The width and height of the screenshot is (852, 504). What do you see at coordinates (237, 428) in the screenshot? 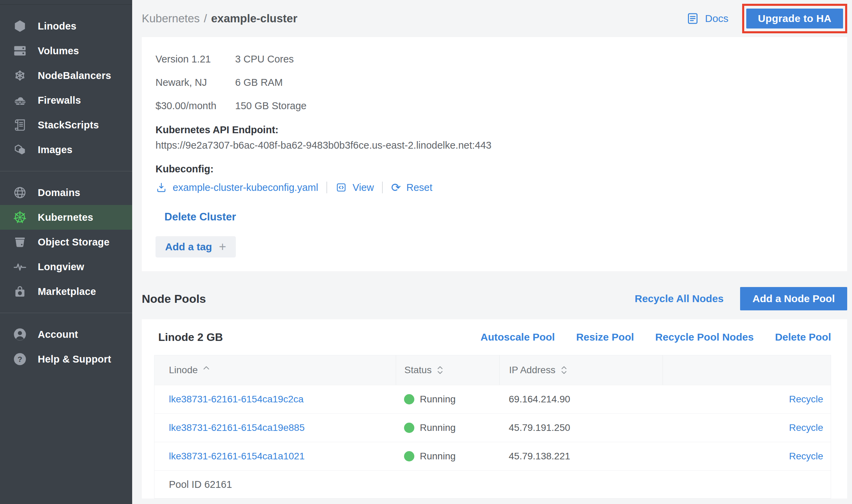
I see `node-link: lke38731-62161-6154ca19e885` at bounding box center [237, 428].